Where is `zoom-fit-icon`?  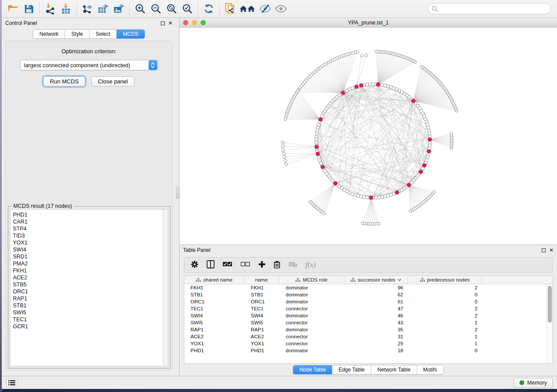 zoom-fit-icon is located at coordinates (172, 9).